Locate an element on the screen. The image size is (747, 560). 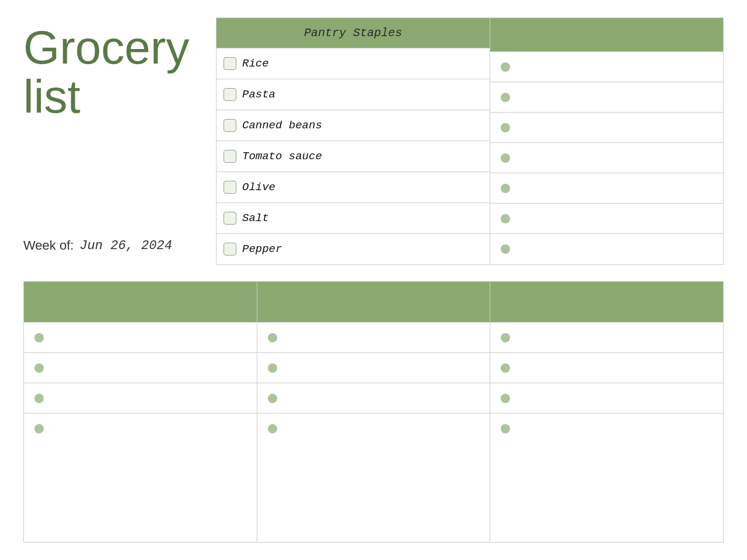
item-pepper: Pepper is located at coordinates (262, 249).